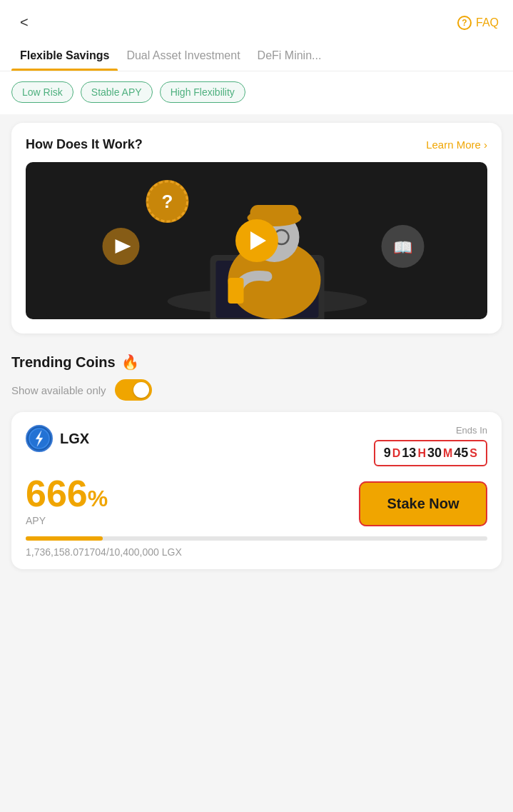  I want to click on tab-flexible-savings: Flexible Savings, so click(64, 55).